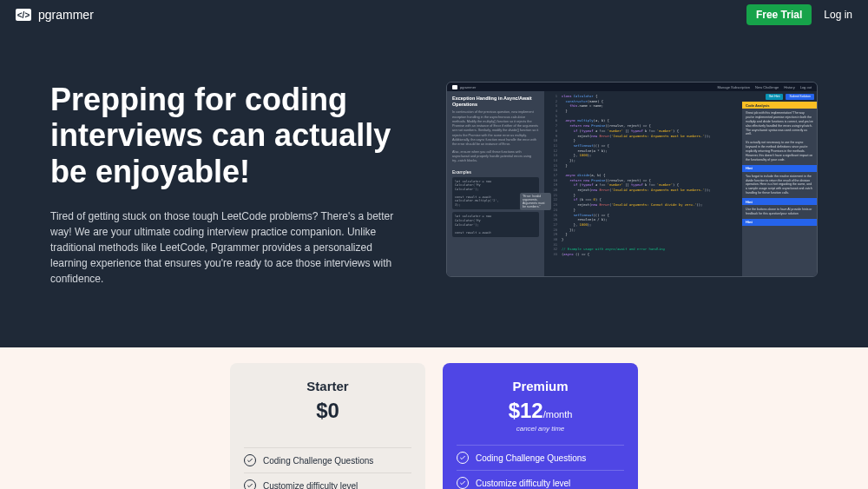 The height and width of the screenshot is (489, 868). I want to click on screenshot-brand: pgrammer, so click(468, 87).